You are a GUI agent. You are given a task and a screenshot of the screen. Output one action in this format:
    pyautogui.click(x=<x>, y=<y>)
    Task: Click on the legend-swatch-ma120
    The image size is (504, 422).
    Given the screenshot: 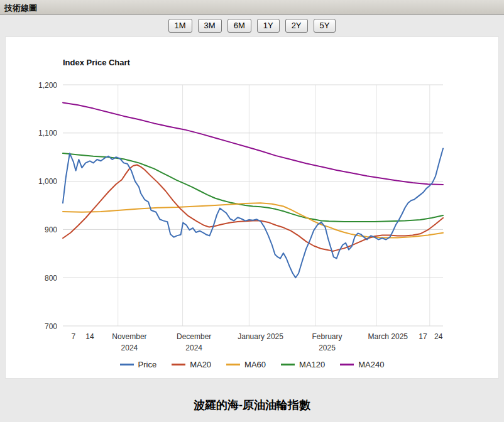 What is the action you would take?
    pyautogui.click(x=288, y=364)
    